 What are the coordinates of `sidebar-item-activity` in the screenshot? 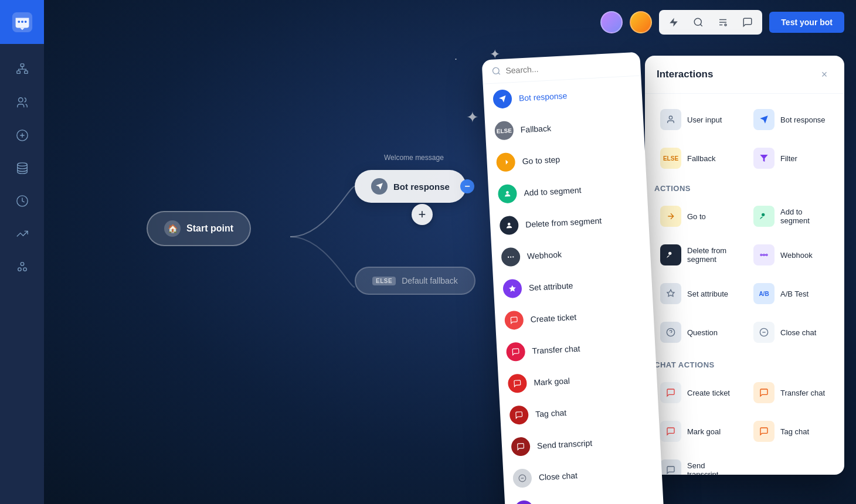 It's located at (22, 201).